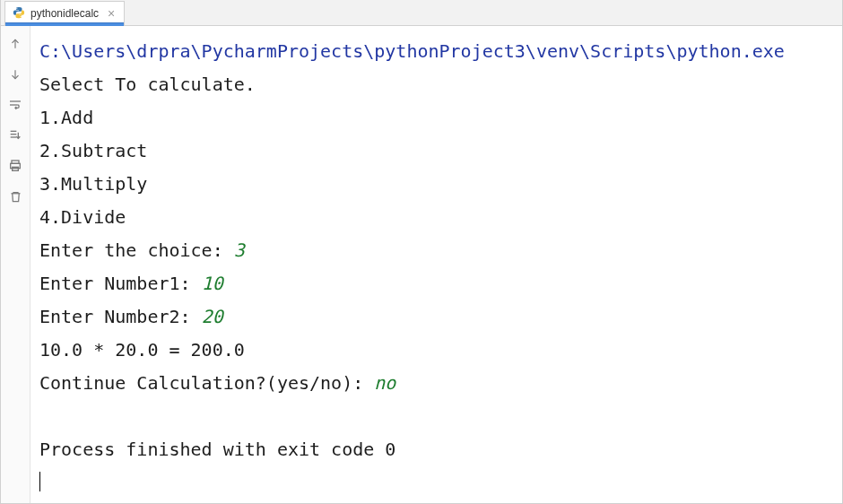 The height and width of the screenshot is (504, 843). I want to click on clear-icon, so click(15, 196).